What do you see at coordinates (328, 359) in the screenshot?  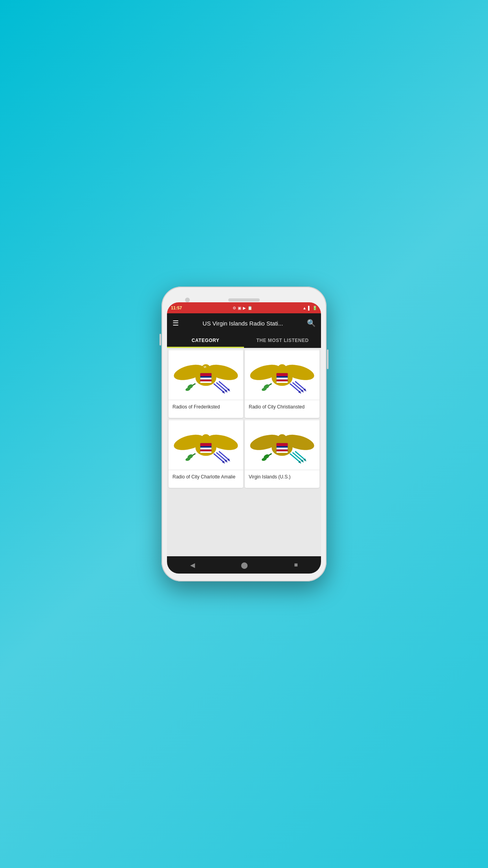 I see `power-button` at bounding box center [328, 359].